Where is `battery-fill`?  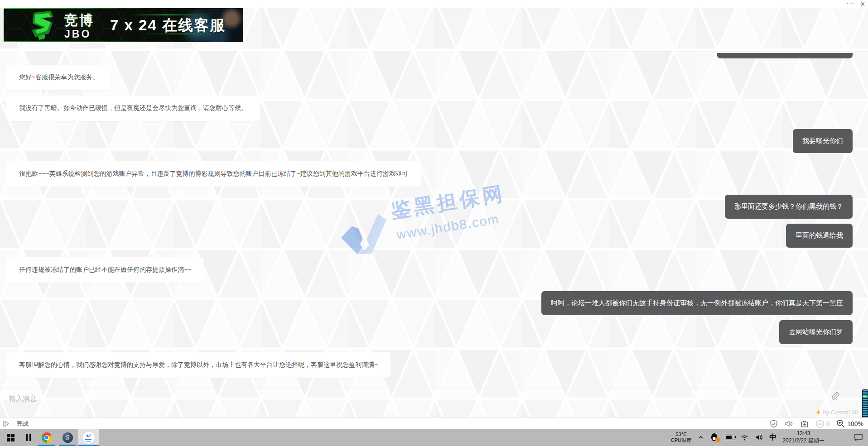
battery-fill is located at coordinates (728, 437).